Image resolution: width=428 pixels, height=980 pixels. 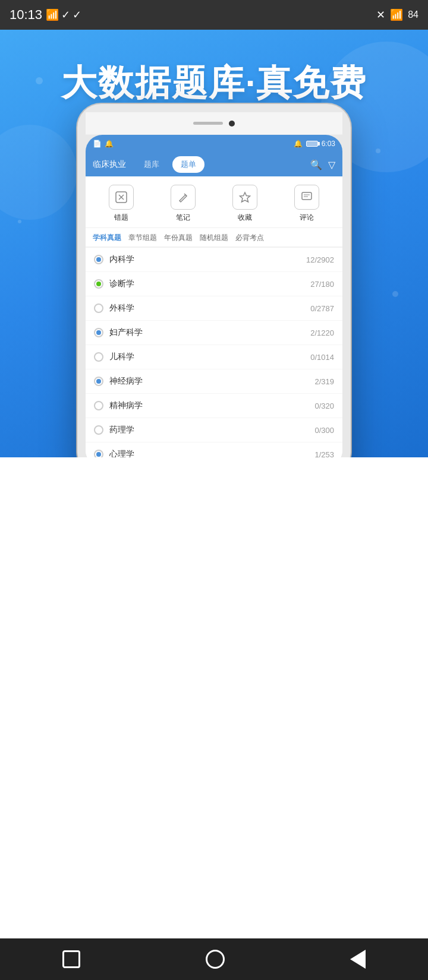 What do you see at coordinates (214, 260) in the screenshot?
I see `subject-item-0: 内科学12/2902` at bounding box center [214, 260].